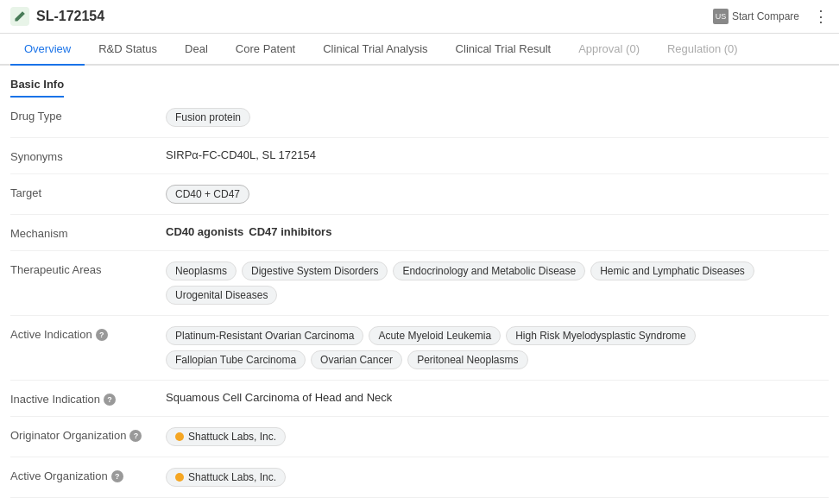 The image size is (839, 504). What do you see at coordinates (102, 335) in the screenshot?
I see `active-indication-help-icon: ?` at bounding box center [102, 335].